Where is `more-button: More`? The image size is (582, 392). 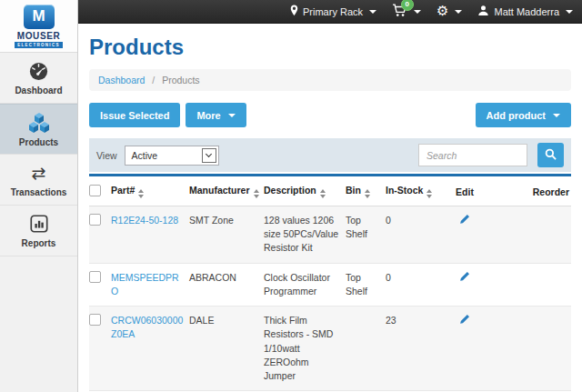
more-button: More is located at coordinates (216, 115).